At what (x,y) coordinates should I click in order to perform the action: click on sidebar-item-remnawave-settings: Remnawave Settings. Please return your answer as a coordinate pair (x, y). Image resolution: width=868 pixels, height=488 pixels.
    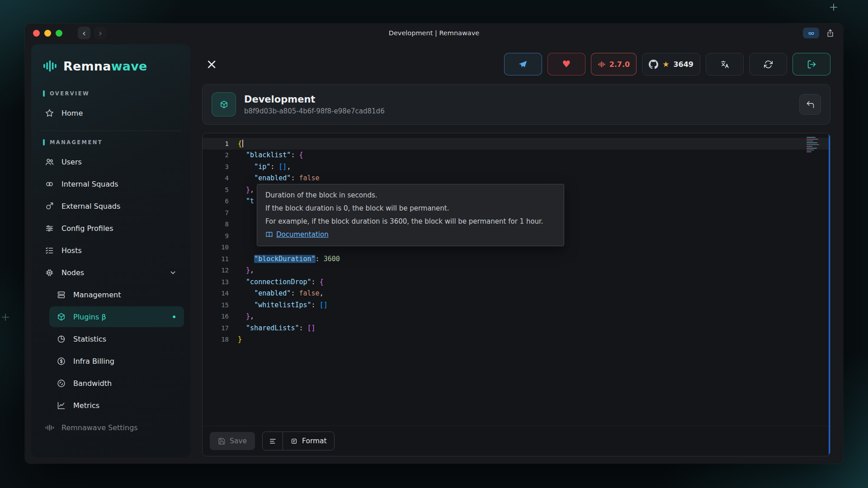
    Looking at the image, I should click on (111, 427).